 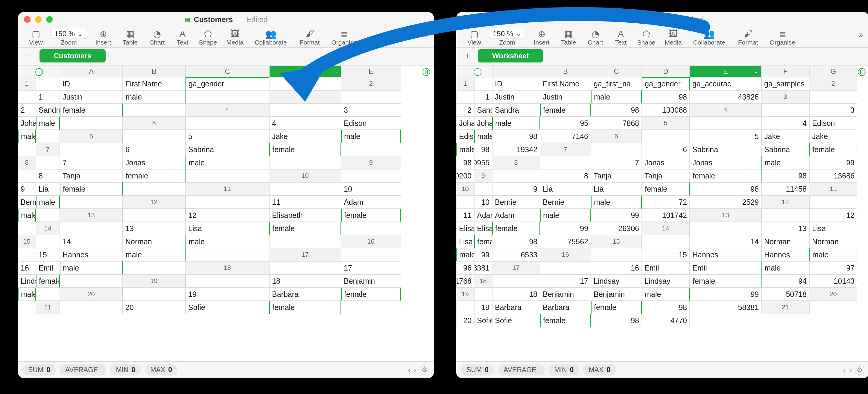 What do you see at coordinates (83, 370) in the screenshot?
I see `average-chip: AVERAGE` at bounding box center [83, 370].